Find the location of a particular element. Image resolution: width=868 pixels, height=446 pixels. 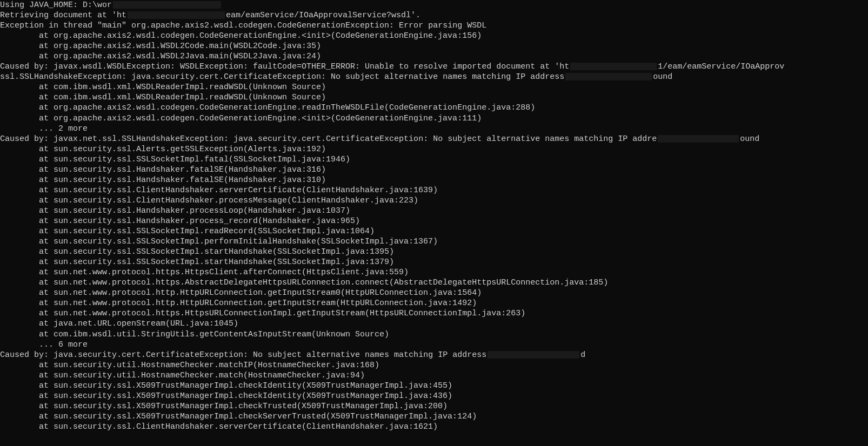

terminal-line: Caused by: javax.net.ssl.SSLHandshakeExc… is located at coordinates (434, 139).